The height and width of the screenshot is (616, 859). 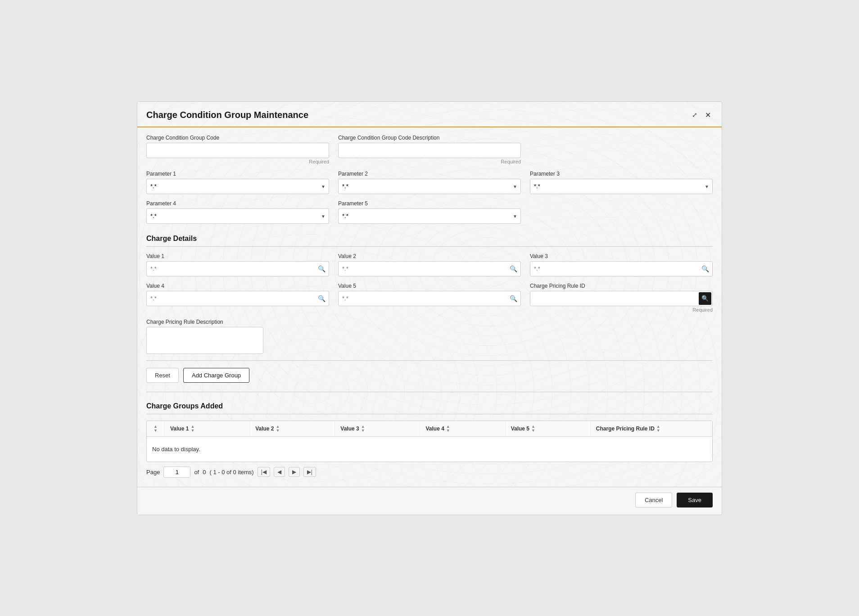 I want to click on cancel-button: Cancel, so click(x=654, y=500).